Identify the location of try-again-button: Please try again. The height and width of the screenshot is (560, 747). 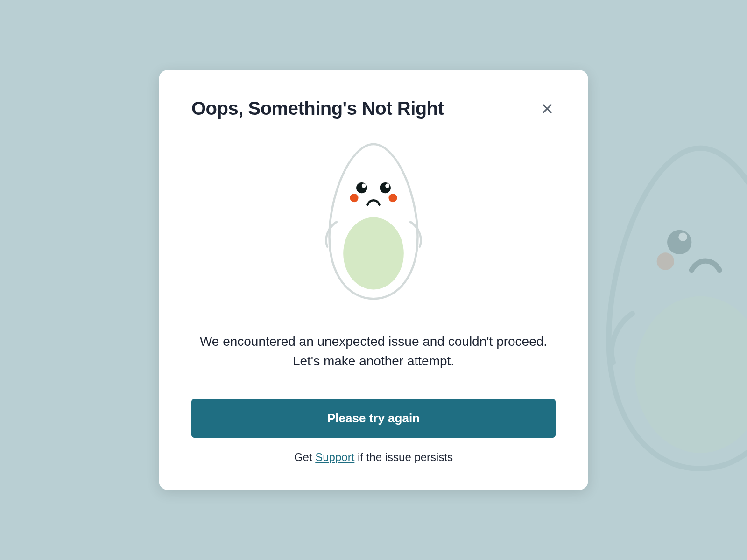
(374, 418).